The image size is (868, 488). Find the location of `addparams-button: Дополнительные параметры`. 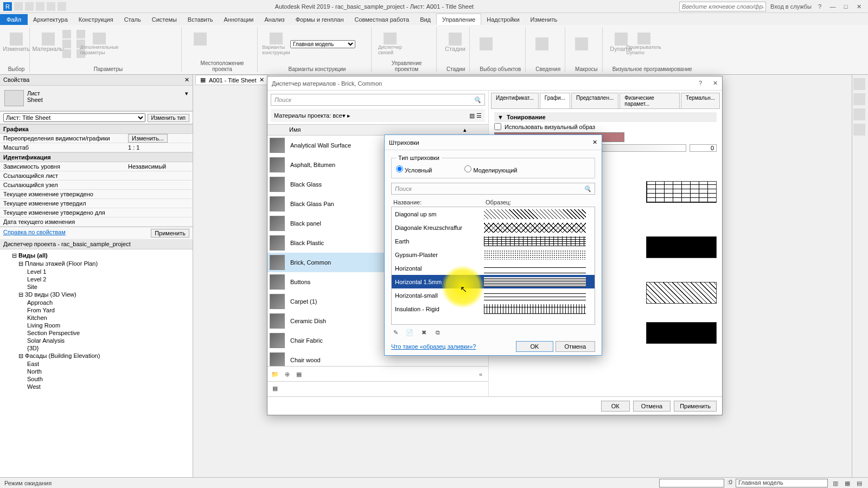

addparams-button: Дополнительные параметры is located at coordinates (99, 44).